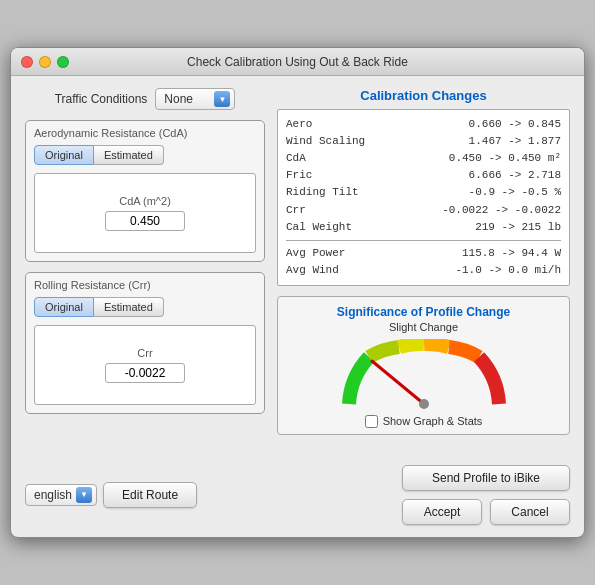 The height and width of the screenshot is (585, 595). I want to click on calib-row-wind: Wind Scaling 1.467 -> 1.877, so click(424, 142).